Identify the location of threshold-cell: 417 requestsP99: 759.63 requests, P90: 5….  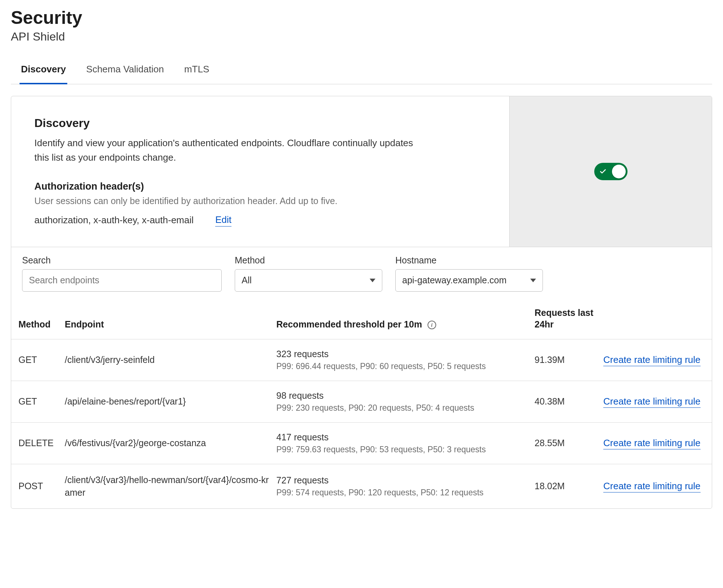
(402, 443).